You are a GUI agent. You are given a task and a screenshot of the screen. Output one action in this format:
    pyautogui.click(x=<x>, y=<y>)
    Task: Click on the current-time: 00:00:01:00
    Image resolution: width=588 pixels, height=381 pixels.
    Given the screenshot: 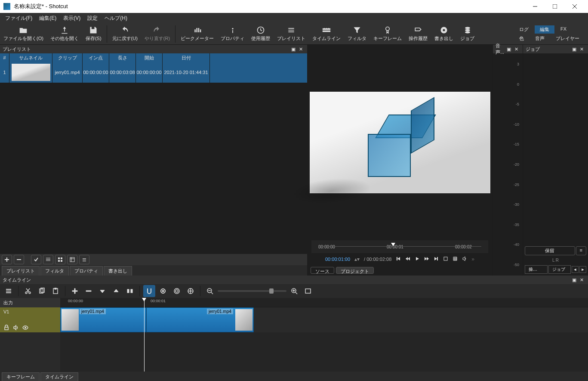 What is the action you would take?
    pyautogui.click(x=338, y=259)
    